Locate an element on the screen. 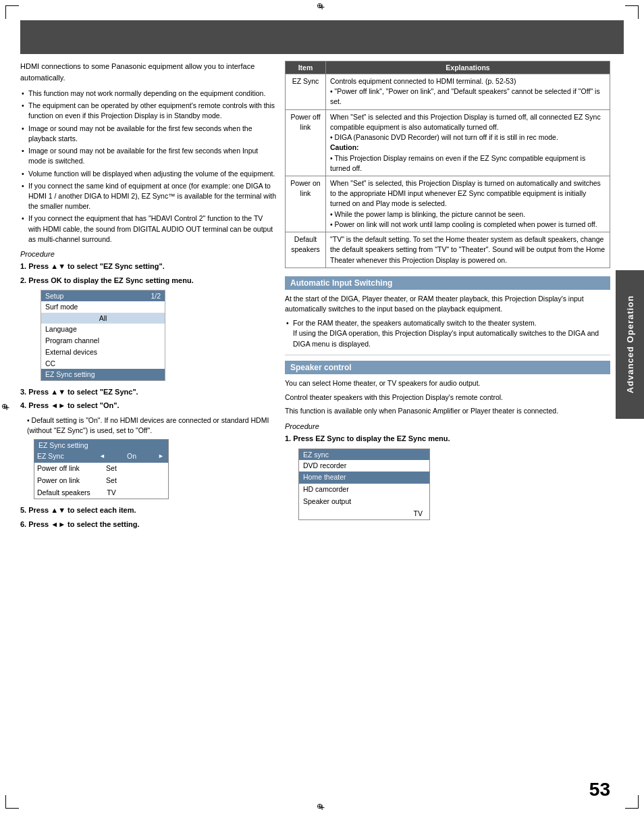  ez-sync-menu-right: EZ sync DVD recorder Home theater HD cam… is located at coordinates (365, 485).